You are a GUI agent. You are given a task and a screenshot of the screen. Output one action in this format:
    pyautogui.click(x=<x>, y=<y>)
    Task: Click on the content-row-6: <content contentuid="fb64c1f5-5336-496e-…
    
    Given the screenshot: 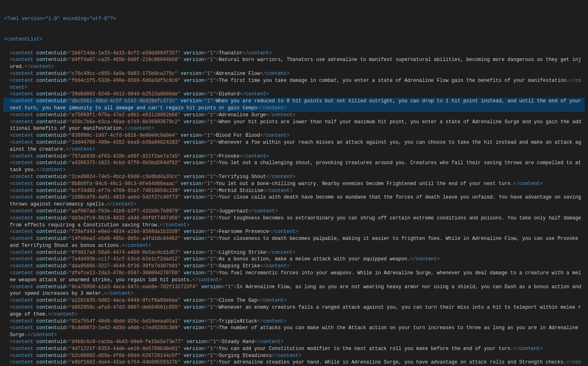 What is the action you would take?
    pyautogui.click(x=294, y=84)
    